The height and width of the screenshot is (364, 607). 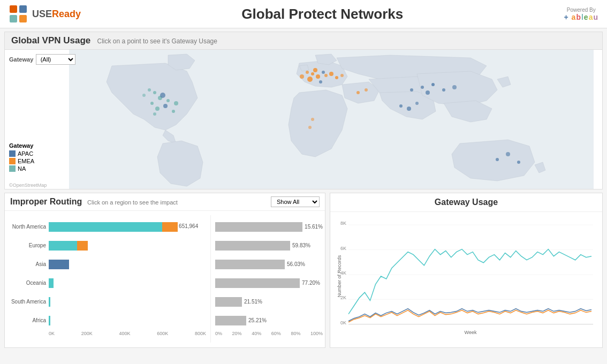 I want to click on x-label-800k: 800K, so click(x=200, y=333).